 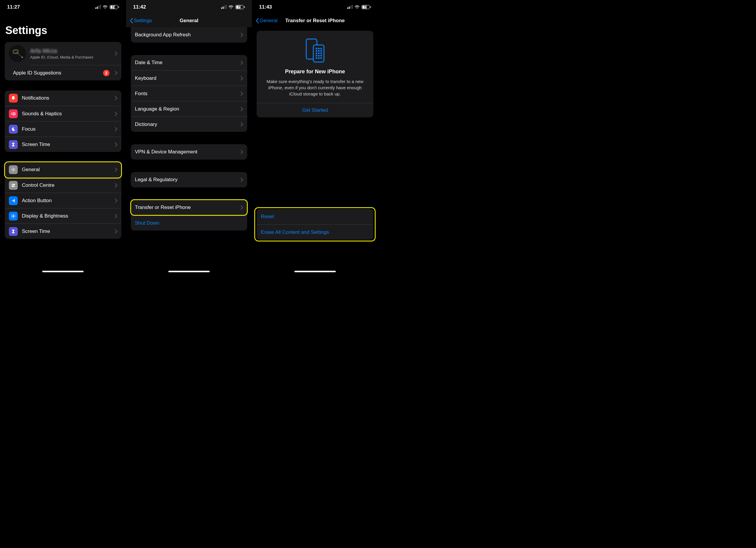 I want to click on settings-row-sounds-haptics: Sounds & Haptics, so click(x=63, y=113).